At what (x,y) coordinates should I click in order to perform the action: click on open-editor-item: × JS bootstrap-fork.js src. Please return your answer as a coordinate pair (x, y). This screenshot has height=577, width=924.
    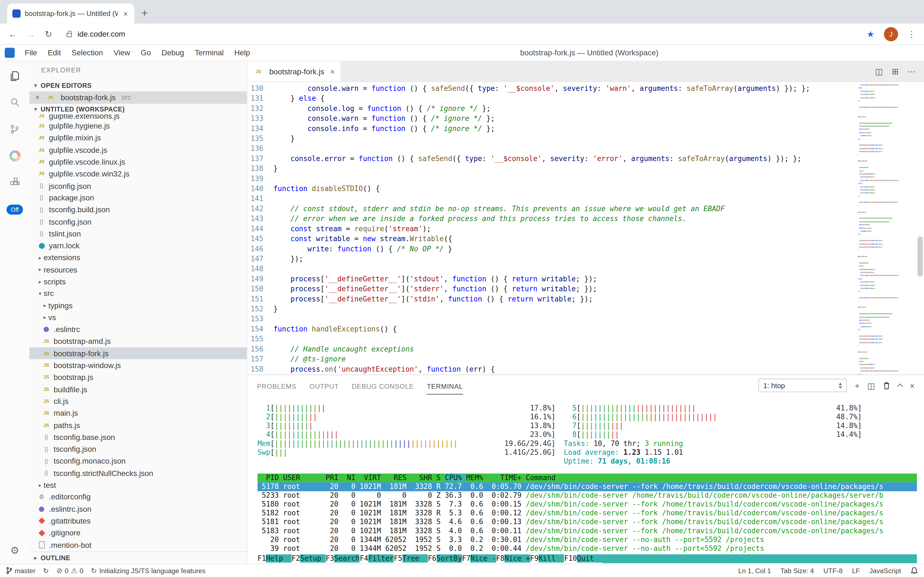
    Looking at the image, I should click on (138, 97).